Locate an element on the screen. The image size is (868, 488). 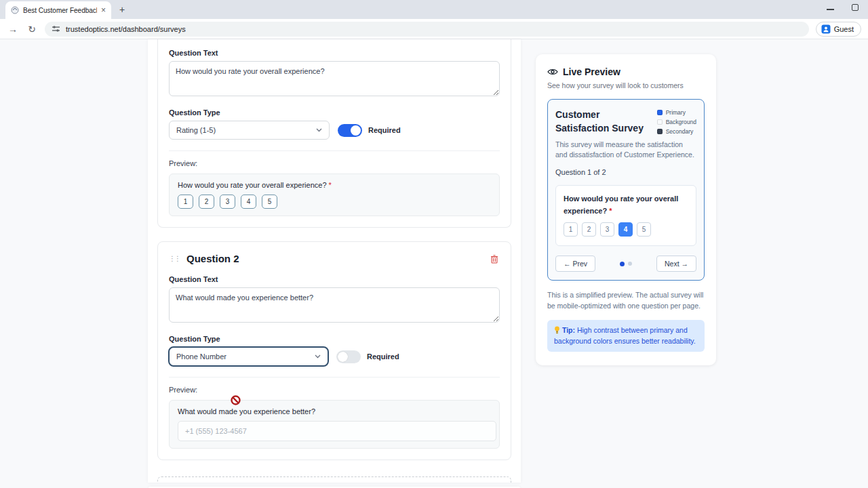
live-preview-title: Live Preview is located at coordinates (591, 72).